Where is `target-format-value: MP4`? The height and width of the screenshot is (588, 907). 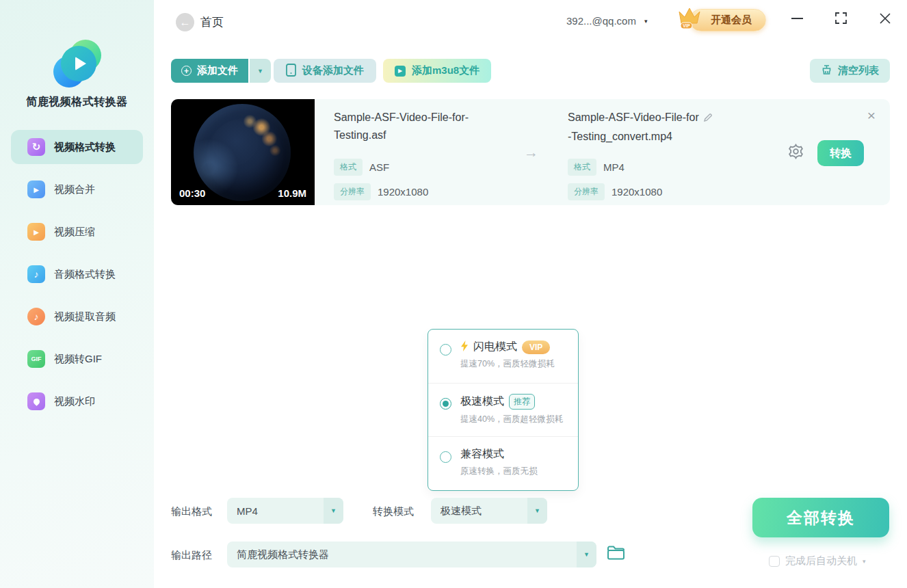
target-format-value: MP4 is located at coordinates (614, 167).